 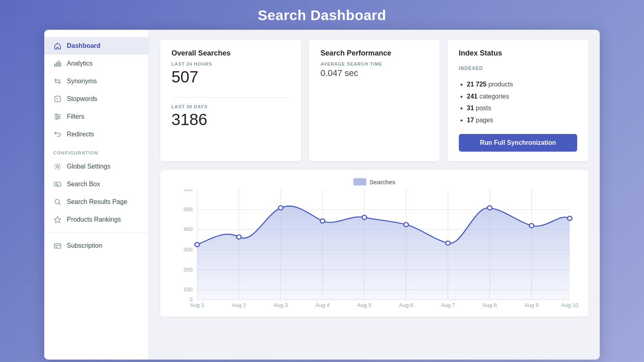 I want to click on sidebar-item-redirects: Redirects, so click(x=97, y=134).